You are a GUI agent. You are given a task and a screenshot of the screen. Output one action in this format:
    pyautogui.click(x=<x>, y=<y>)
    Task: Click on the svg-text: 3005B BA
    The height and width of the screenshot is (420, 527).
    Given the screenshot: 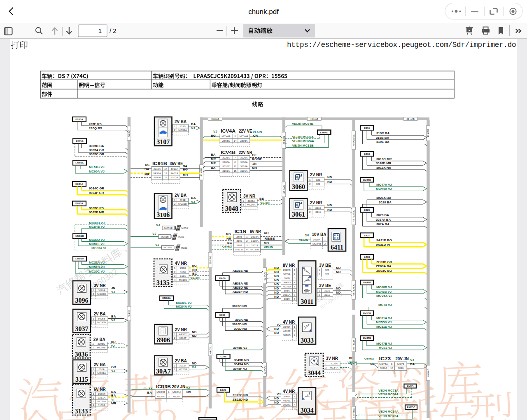 What is the action you would take?
    pyautogui.click(x=96, y=146)
    